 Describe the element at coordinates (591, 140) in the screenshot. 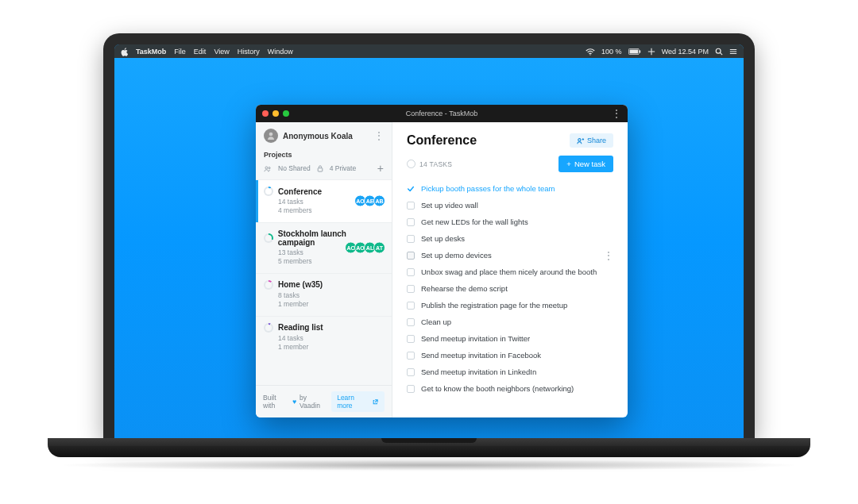

I see `share-button: Share` at that location.